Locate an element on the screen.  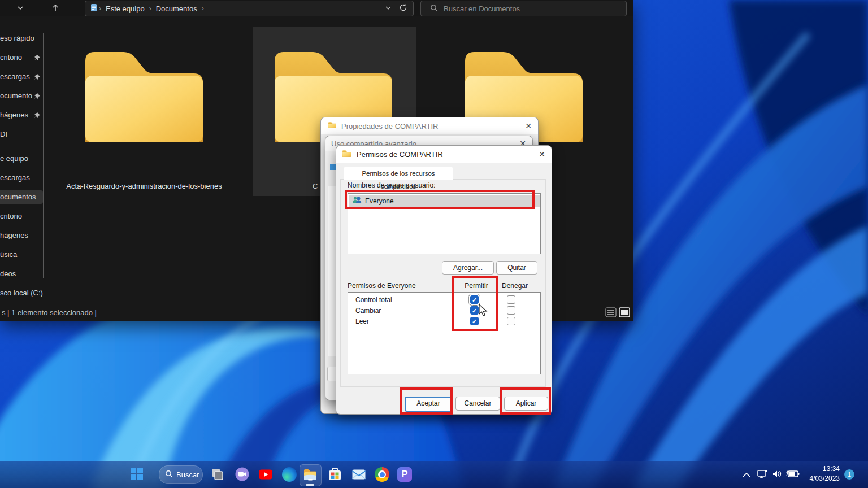
agregar-button: Agregar... is located at coordinates (468, 268).